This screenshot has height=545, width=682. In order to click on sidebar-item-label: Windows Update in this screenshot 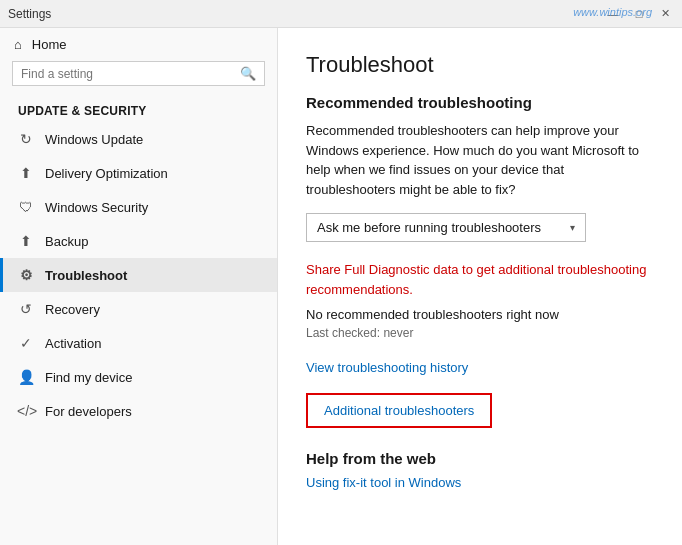, I will do `click(94, 140)`.